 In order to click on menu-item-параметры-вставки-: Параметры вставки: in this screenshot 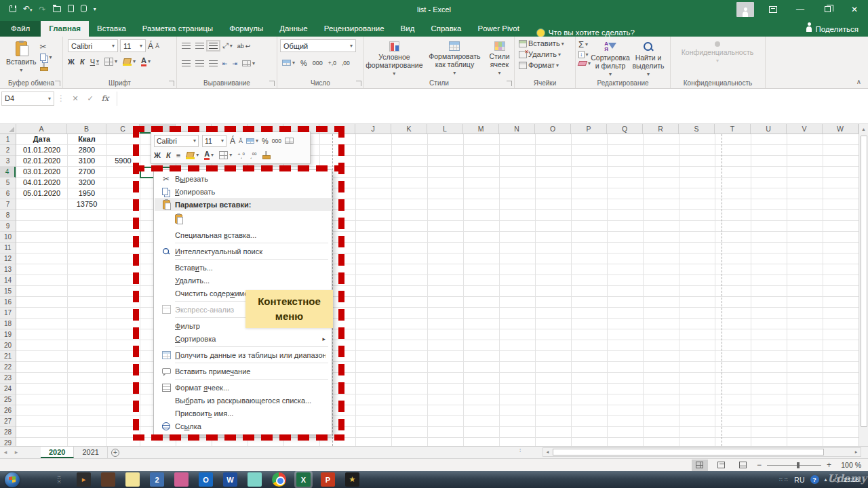, I will do `click(243, 205)`.